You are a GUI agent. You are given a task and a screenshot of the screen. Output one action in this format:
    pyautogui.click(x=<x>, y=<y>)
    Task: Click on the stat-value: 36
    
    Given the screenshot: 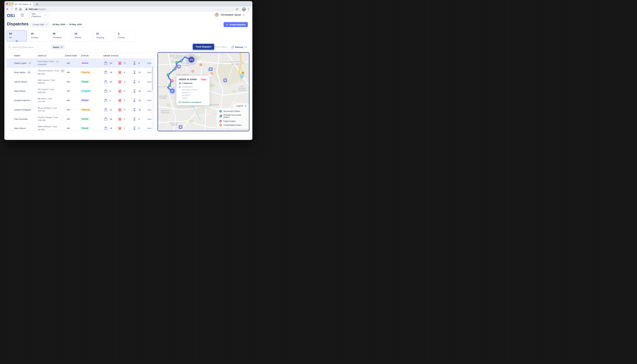 What is the action you would take?
    pyautogui.click(x=60, y=34)
    